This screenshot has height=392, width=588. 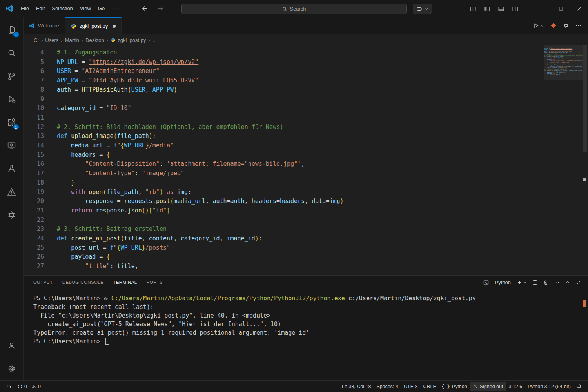 I want to click on forward-arrow-icon, so click(x=160, y=9).